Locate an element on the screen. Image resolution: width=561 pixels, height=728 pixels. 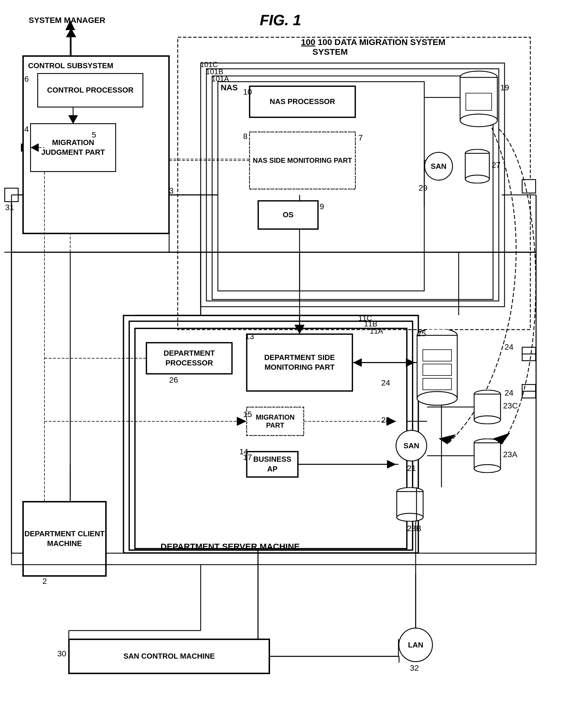
migration-judgment-label: MIGRATION JUDGMENT PART is located at coordinates (73, 148).